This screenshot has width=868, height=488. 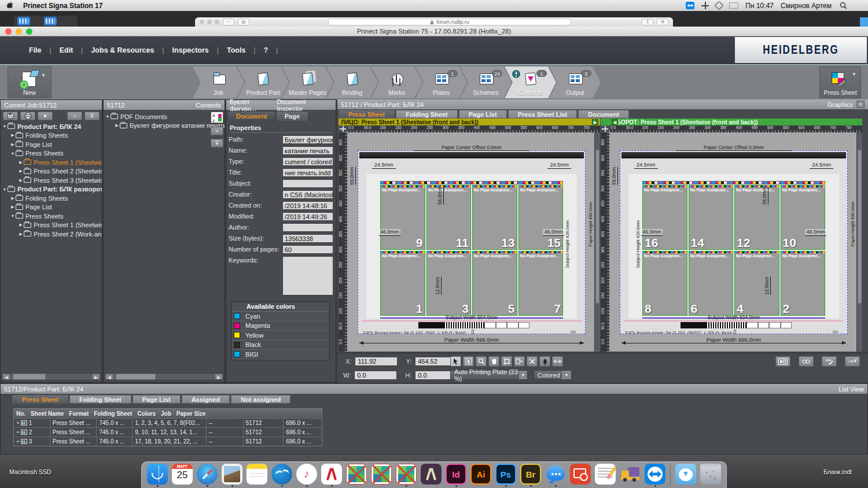 What do you see at coordinates (507, 361) in the screenshot?
I see `crop-frame-tool` at bounding box center [507, 361].